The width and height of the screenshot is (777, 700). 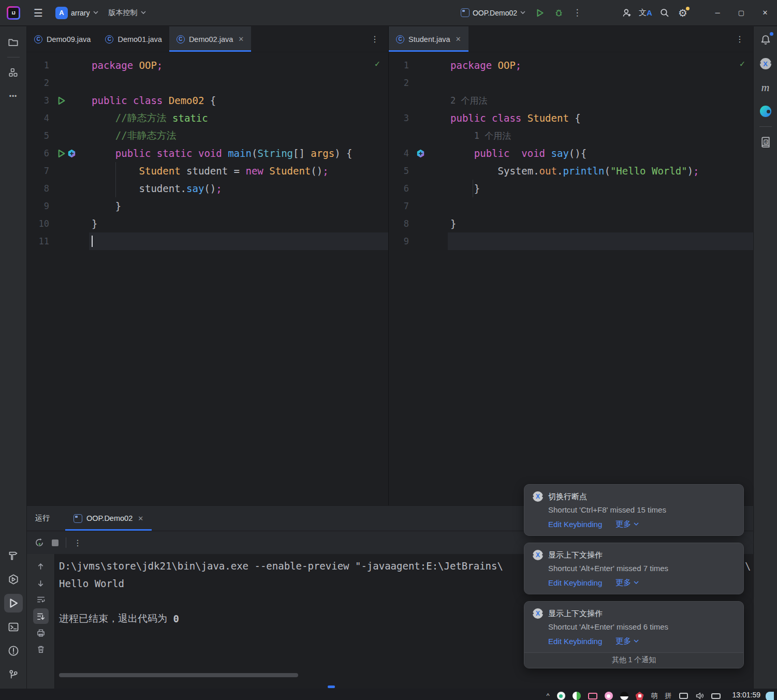 What do you see at coordinates (210, 39) in the screenshot?
I see `editor-tab-Demo02.java: CDemo02.java✕` at bounding box center [210, 39].